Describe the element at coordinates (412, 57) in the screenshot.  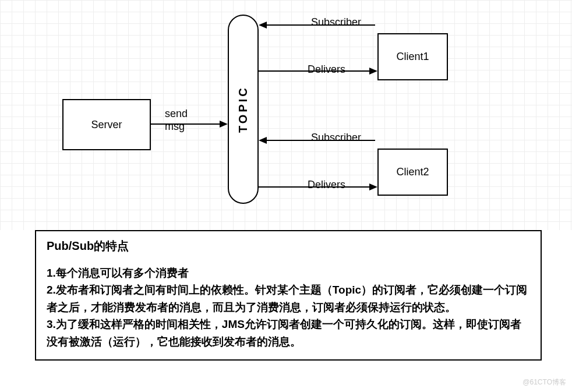
I see `client1-node: Client1` at that location.